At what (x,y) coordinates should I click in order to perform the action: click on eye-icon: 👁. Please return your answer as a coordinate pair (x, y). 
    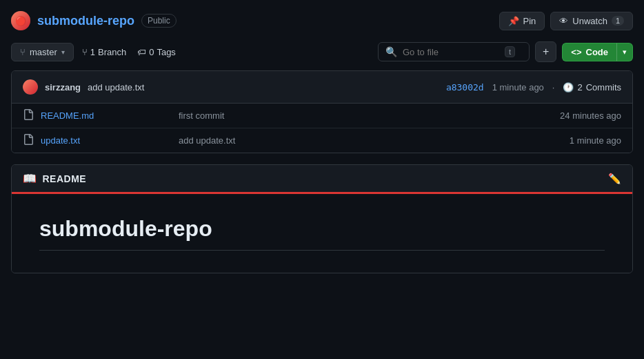
    Looking at the image, I should click on (564, 21).